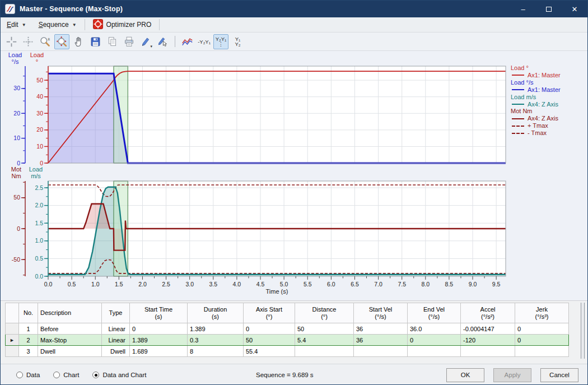 The width and height of the screenshot is (588, 385). I want to click on table-cell: 36.0, so click(435, 329).